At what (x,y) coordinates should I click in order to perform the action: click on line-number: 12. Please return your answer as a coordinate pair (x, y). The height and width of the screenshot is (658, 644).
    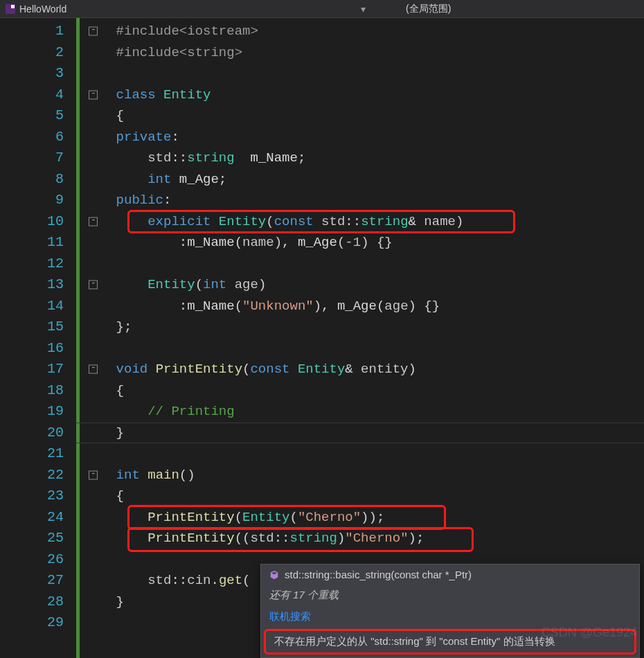
    Looking at the image, I should click on (32, 265).